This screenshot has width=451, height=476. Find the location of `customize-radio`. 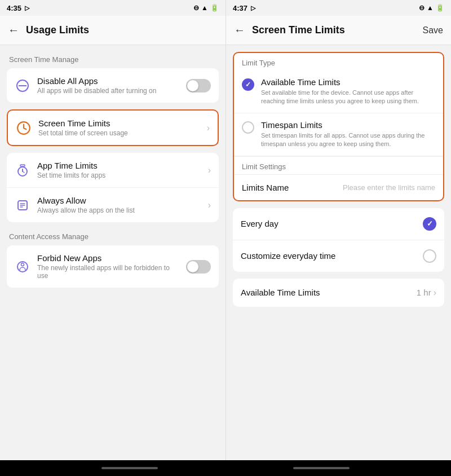

customize-radio is located at coordinates (430, 256).